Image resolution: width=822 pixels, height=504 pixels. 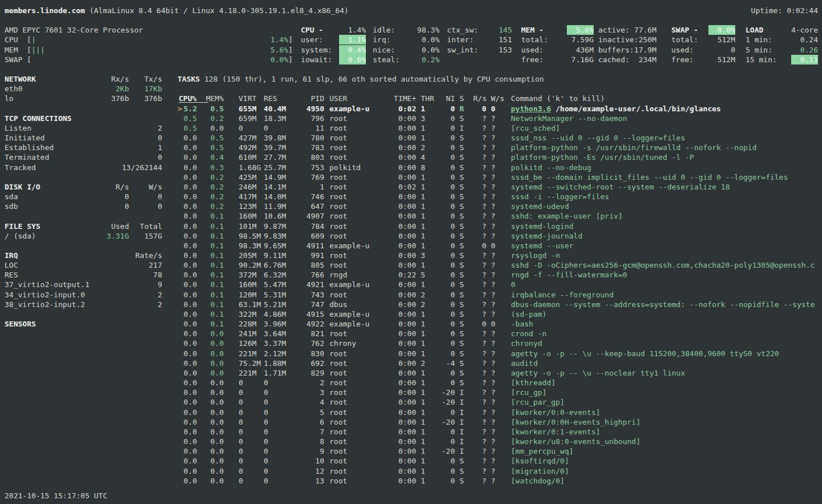 I want to click on proc-nice: -20, so click(x=446, y=422).